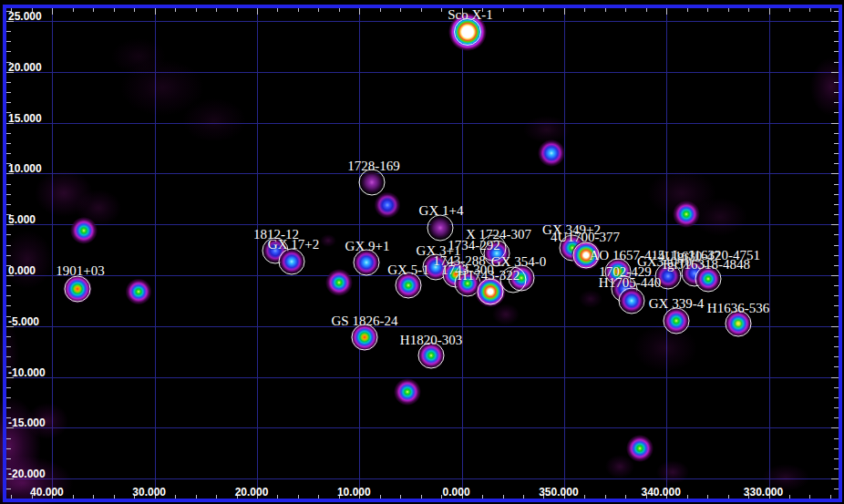 The image size is (844, 504). What do you see at coordinates (27, 474) in the screenshot?
I see `y-axis-tick-label: -20.000` at bounding box center [27, 474].